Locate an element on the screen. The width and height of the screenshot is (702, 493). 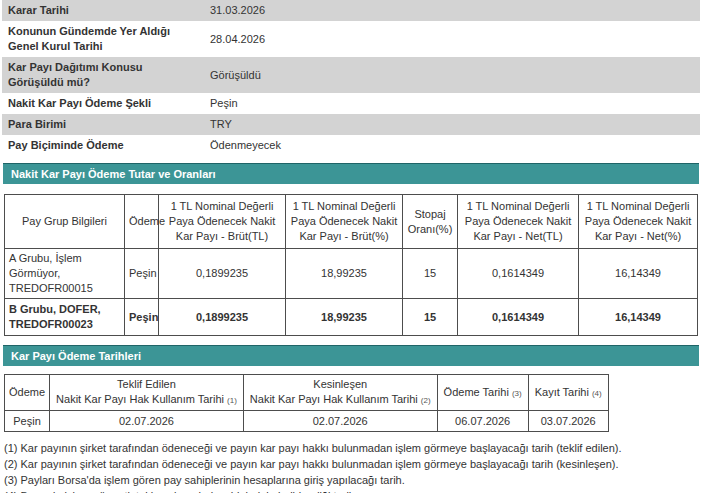
footnote-4: (4) Borsada işlem gören tipteki payların… is located at coordinates (352, 490).